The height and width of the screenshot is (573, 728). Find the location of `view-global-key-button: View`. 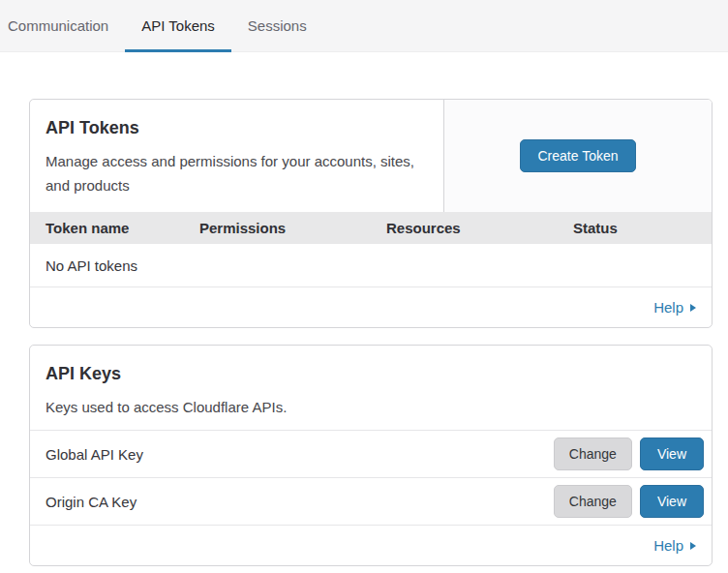

view-global-key-button: View is located at coordinates (672, 454).